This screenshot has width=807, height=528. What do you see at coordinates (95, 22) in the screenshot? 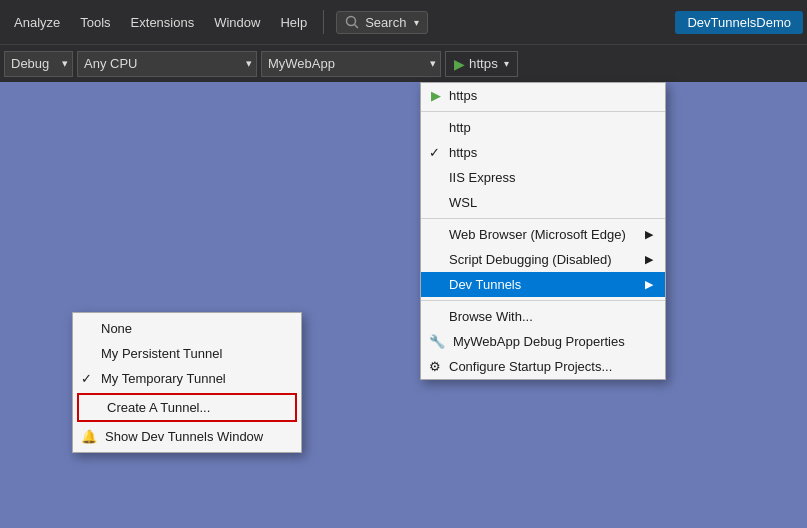
I see `menu-tools: Tools` at bounding box center [95, 22].